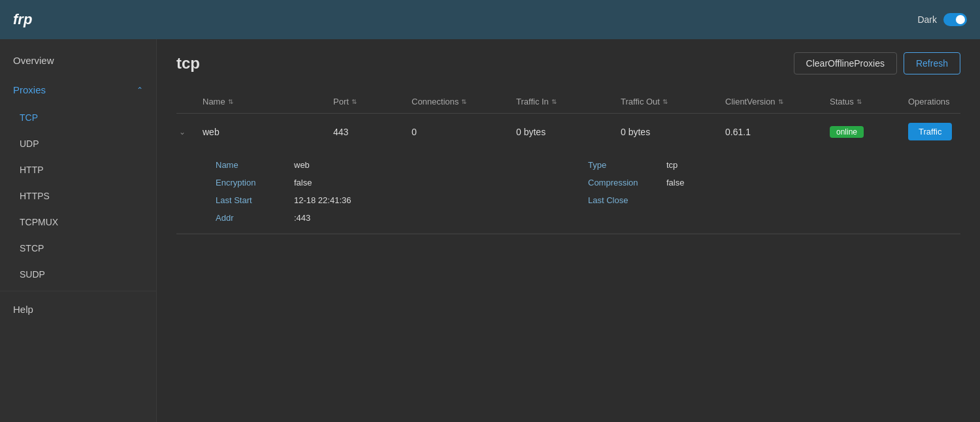 The image size is (980, 422). Describe the element at coordinates (927, 20) in the screenshot. I see `dark-mode-label: Dark` at that location.